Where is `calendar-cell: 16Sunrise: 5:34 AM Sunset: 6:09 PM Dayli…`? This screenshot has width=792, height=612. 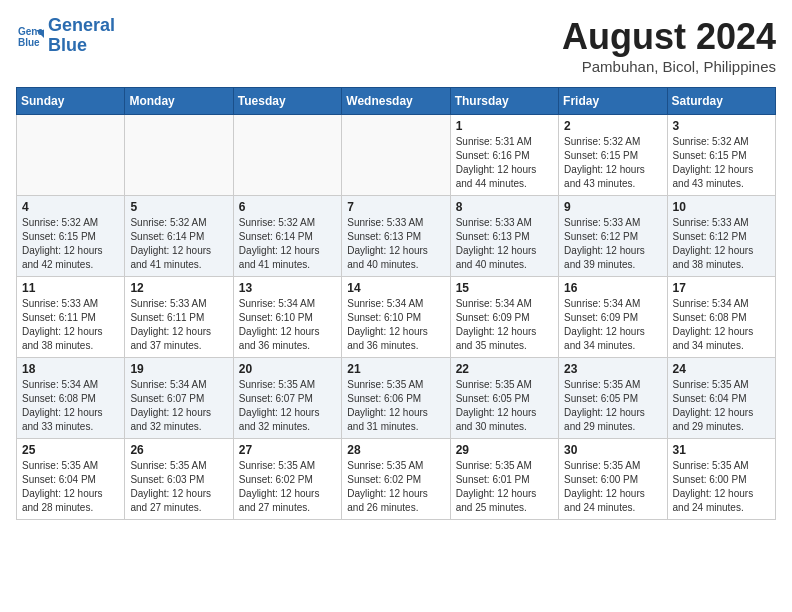
calendar-cell: 16Sunrise: 5:34 AM Sunset: 6:09 PM Dayli… is located at coordinates (613, 318).